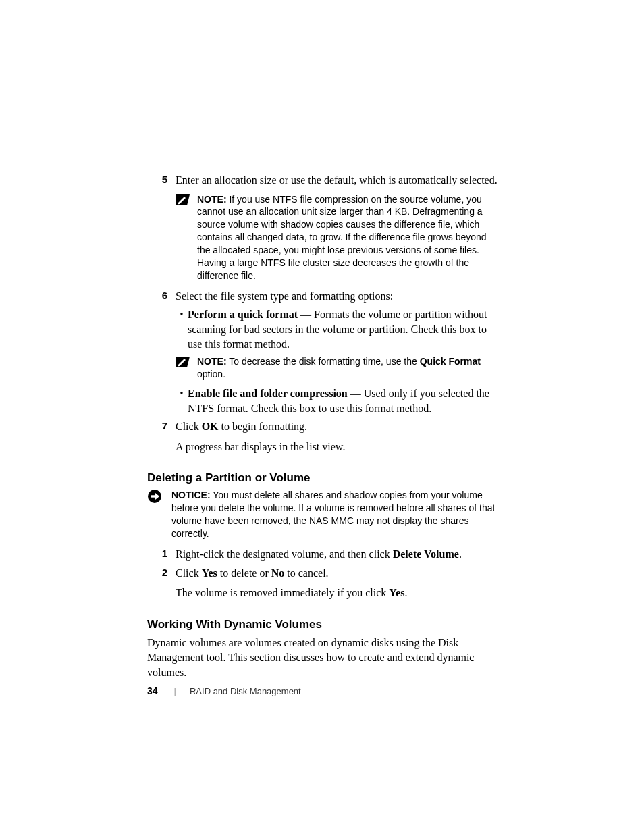  Describe the element at coordinates (338, 427) in the screenshot. I see `step-text: Click OK to begin formatting.` at that location.